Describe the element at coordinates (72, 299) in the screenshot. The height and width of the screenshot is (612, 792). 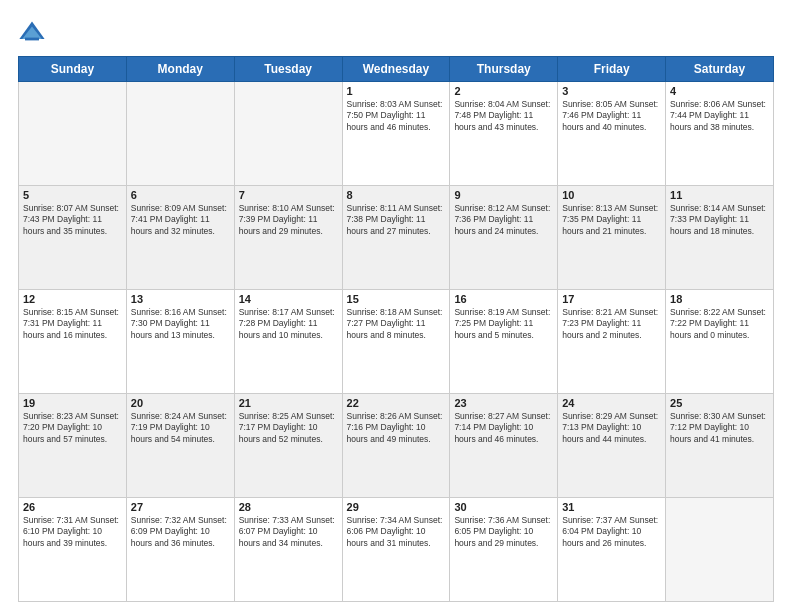
I see `day-number: 12` at that location.